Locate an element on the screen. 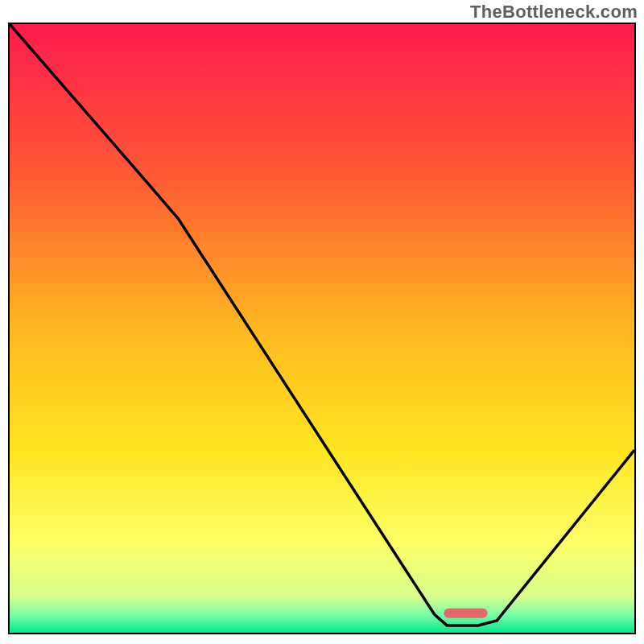  watermark-text: TheBottleneck.com is located at coordinates (554, 12).